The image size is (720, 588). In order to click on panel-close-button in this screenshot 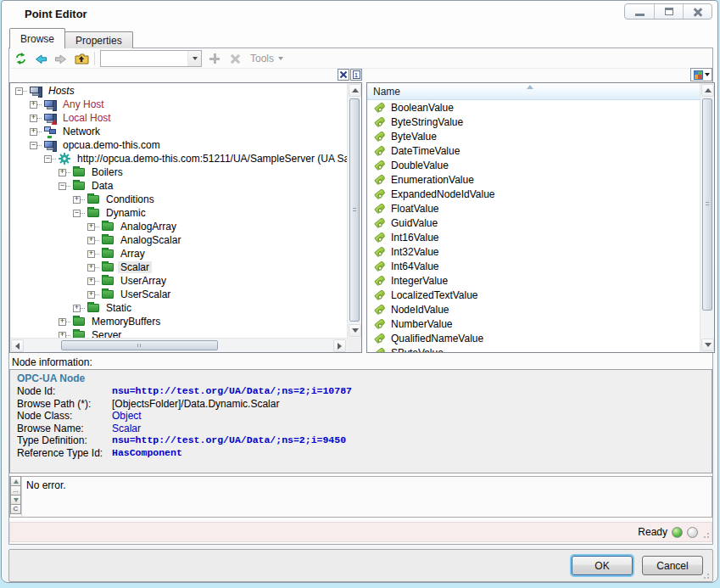, I will do `click(343, 75)`.